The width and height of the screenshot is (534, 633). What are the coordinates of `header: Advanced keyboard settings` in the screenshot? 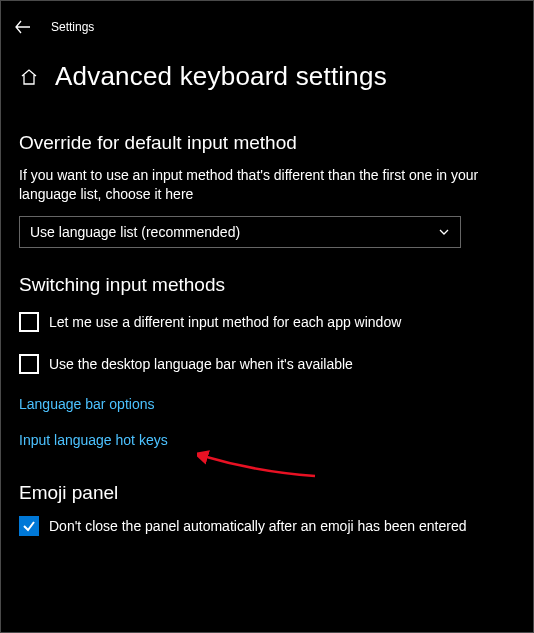 It's located at (267, 72).